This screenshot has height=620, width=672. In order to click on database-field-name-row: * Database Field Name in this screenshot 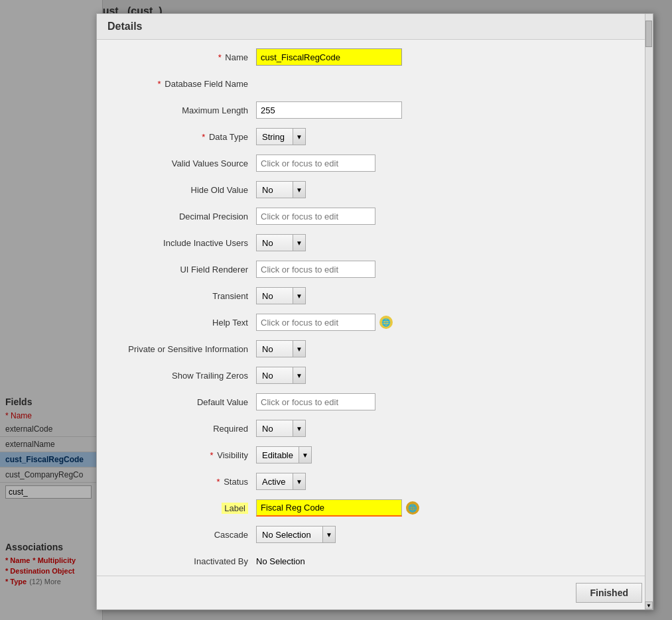, I will do `click(375, 84)`.